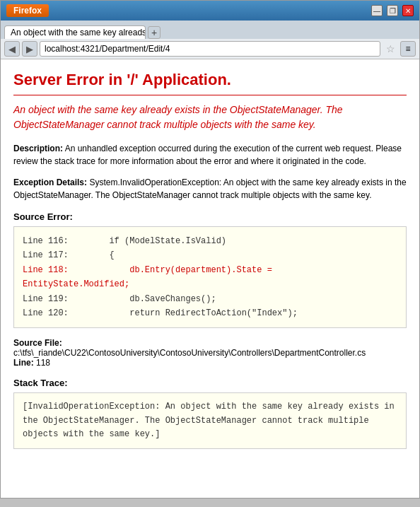 The image size is (420, 507). Describe the element at coordinates (38, 148) in the screenshot. I see `description-label: Description:` at that location.